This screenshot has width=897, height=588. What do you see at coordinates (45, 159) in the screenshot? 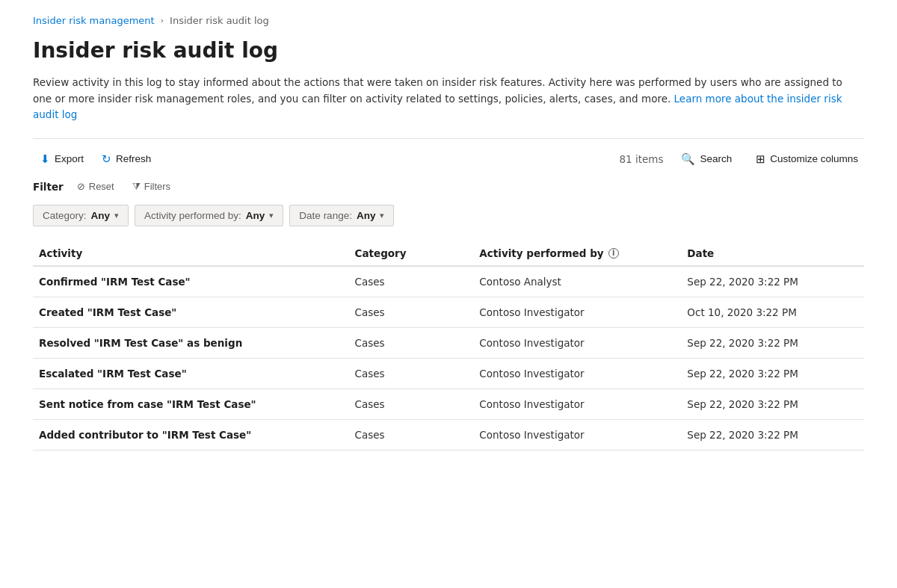
I see `export-icon: ⬇` at bounding box center [45, 159].